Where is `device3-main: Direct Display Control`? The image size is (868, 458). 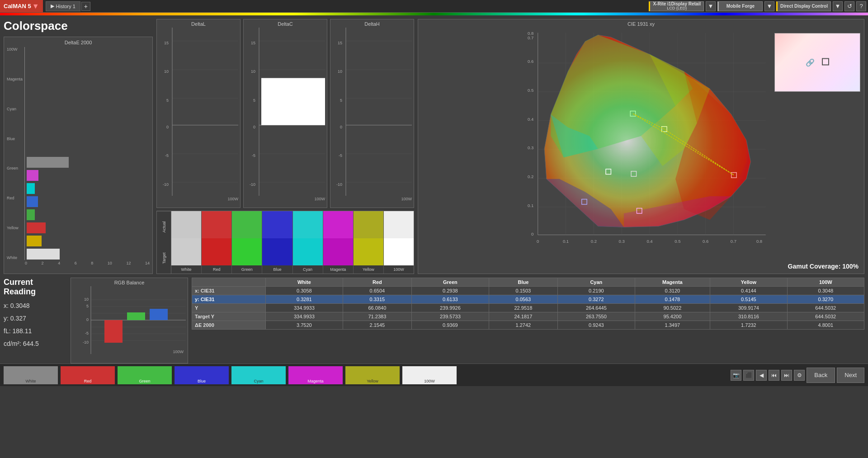
device3-main: Direct Display Control is located at coordinates (804, 6).